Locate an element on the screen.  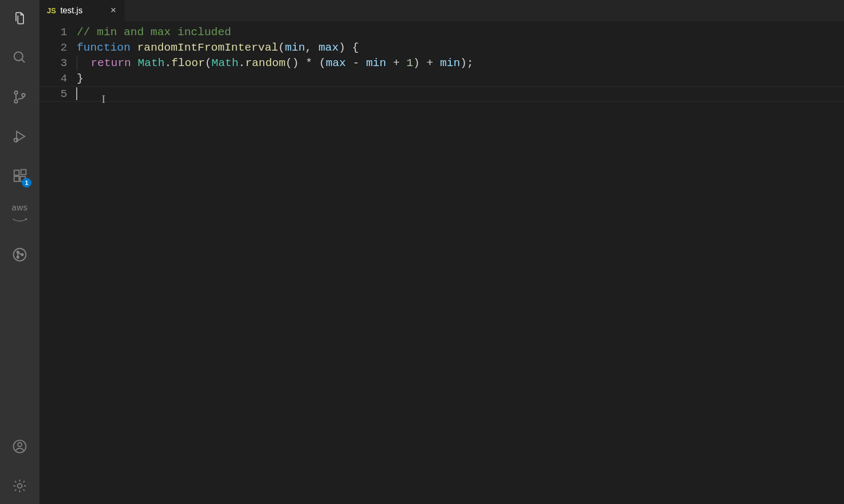
activity-bar: 1 aws is located at coordinates (20, 252).